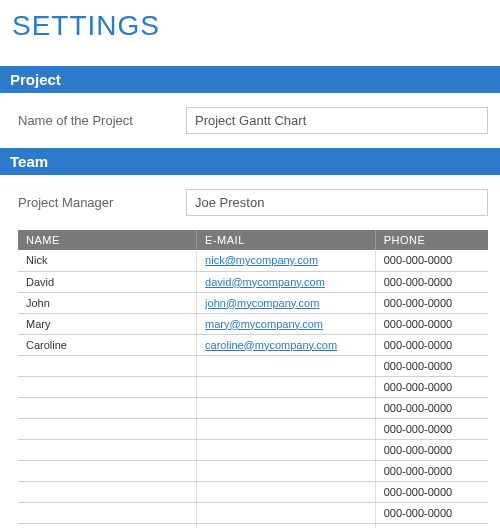 This screenshot has width=500, height=528. What do you see at coordinates (253, 302) in the screenshot?
I see `table-row: Johnjohn@mycompany.com000-000-0000` at bounding box center [253, 302].